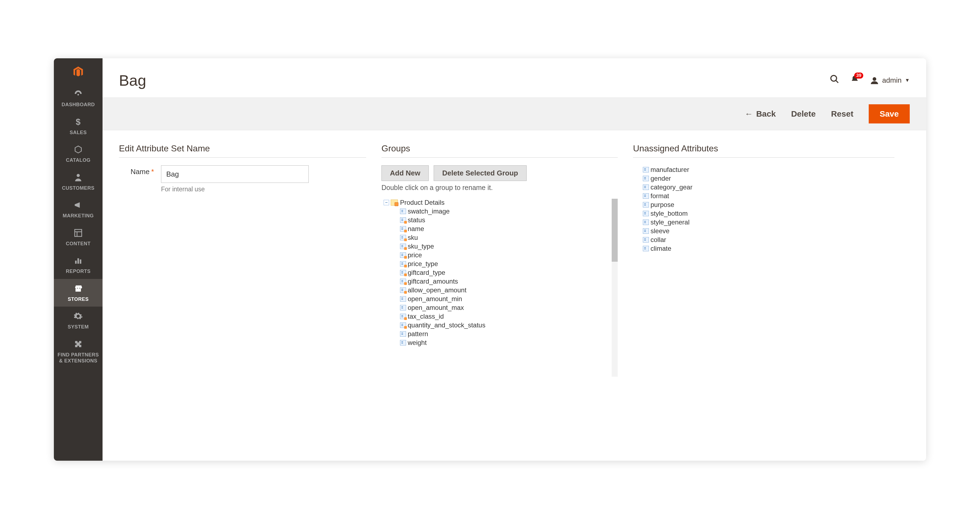  Describe the element at coordinates (506, 317) in the screenshot. I see `attribute-item: tax_class_id` at that location.